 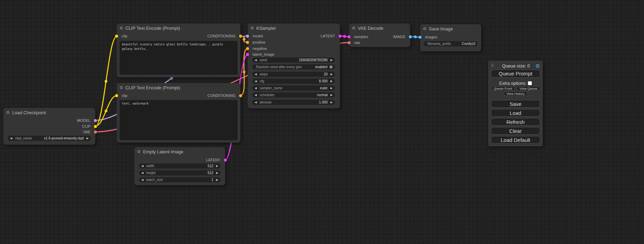 I want to click on width-widget: ◀ width 512 ▶, so click(x=180, y=166).